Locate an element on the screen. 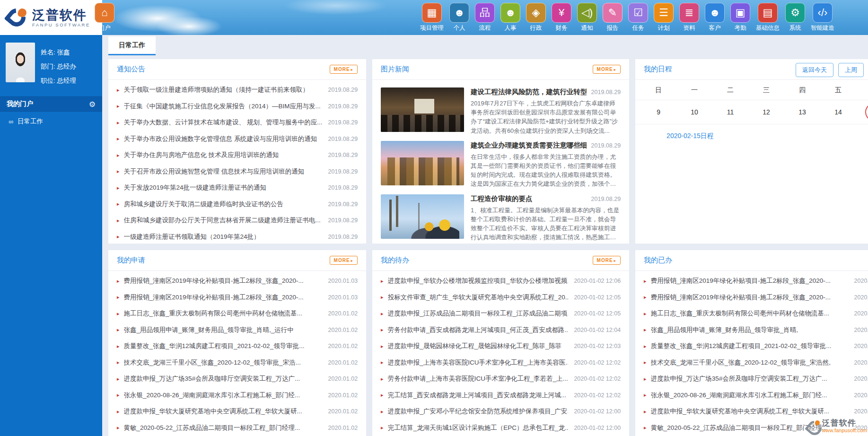 This screenshot has width=868, height=436. nav-attendance: ▣ 考勤 is located at coordinates (740, 17).